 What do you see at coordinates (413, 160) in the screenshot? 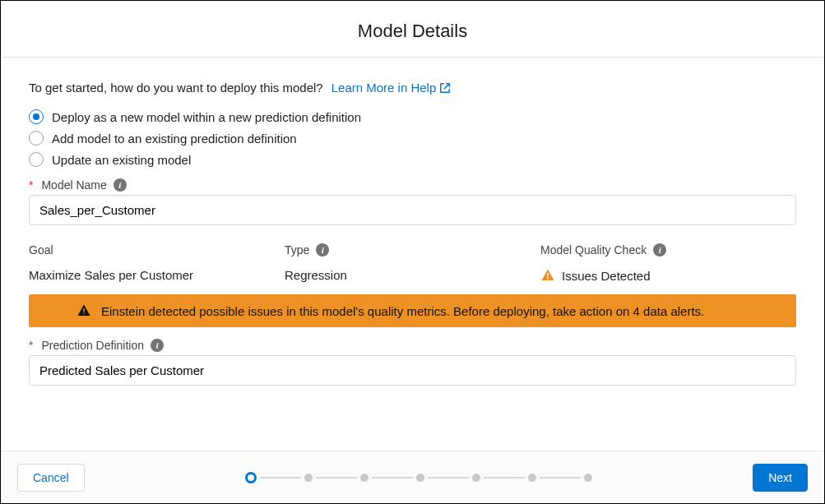
I see `deploy-option-update: Update an existing model` at bounding box center [413, 160].